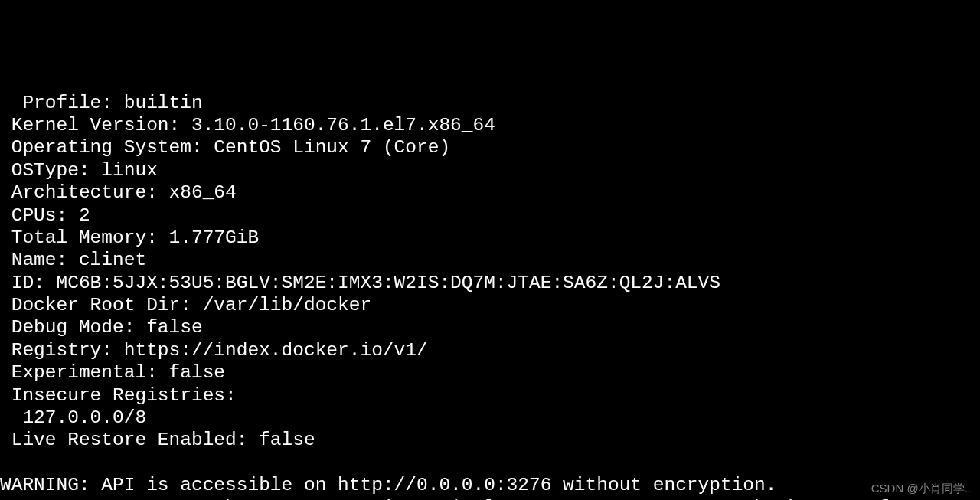  Describe the element at coordinates (490, 237) in the screenshot. I see `terminal-line: Total Memory: 1.777GiB` at that location.